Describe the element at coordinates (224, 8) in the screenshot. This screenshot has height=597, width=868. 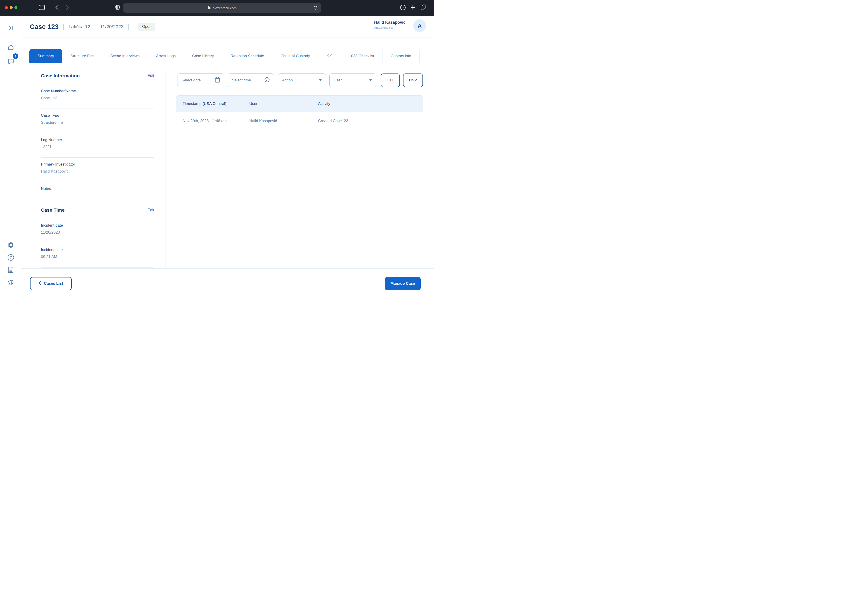
I see `url-text: blazestack.com` at that location.